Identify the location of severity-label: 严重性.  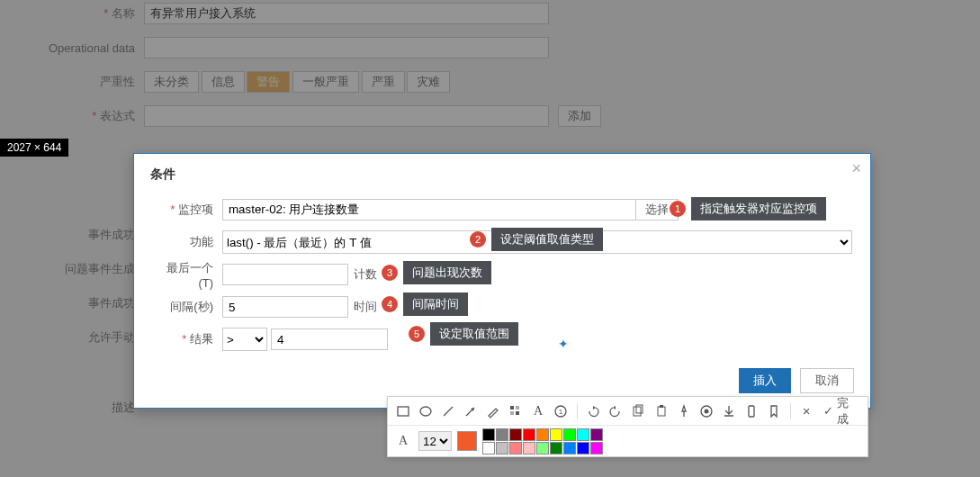
(72, 82).